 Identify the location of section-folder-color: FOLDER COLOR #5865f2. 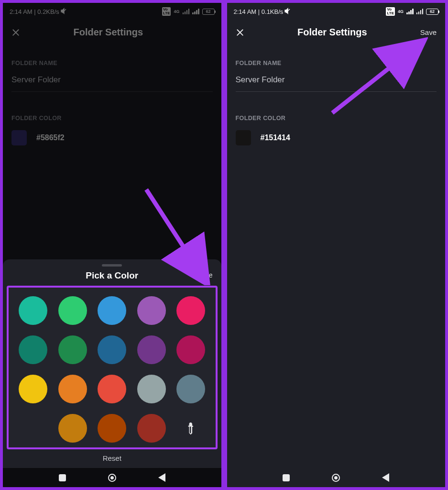
(112, 130).